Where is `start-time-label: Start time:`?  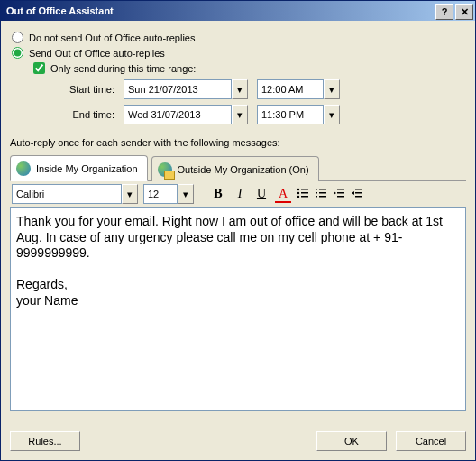
start-time-label: Start time: is located at coordinates (83, 89).